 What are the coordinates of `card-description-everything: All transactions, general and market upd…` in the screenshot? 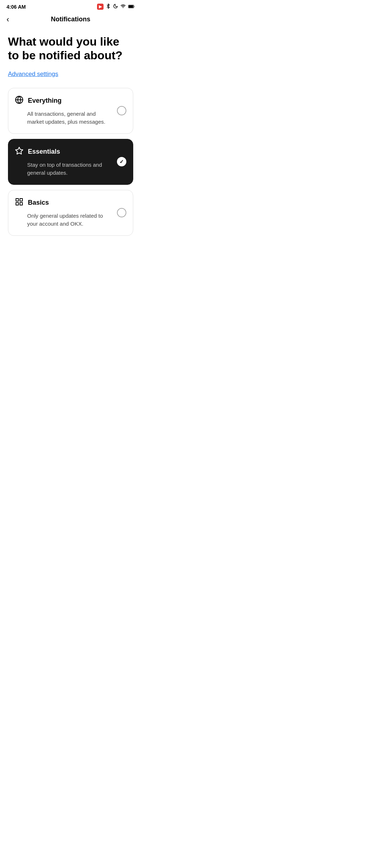 It's located at (71, 118).